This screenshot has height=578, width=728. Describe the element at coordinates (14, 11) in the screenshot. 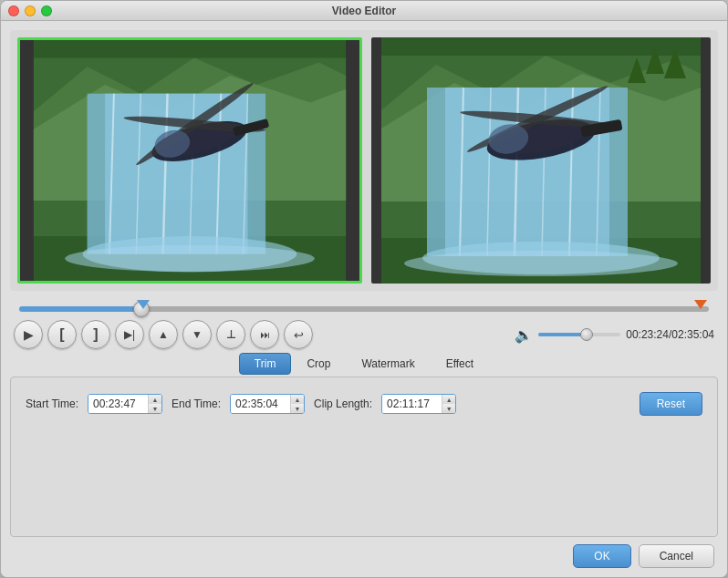

I see `close-button` at that location.